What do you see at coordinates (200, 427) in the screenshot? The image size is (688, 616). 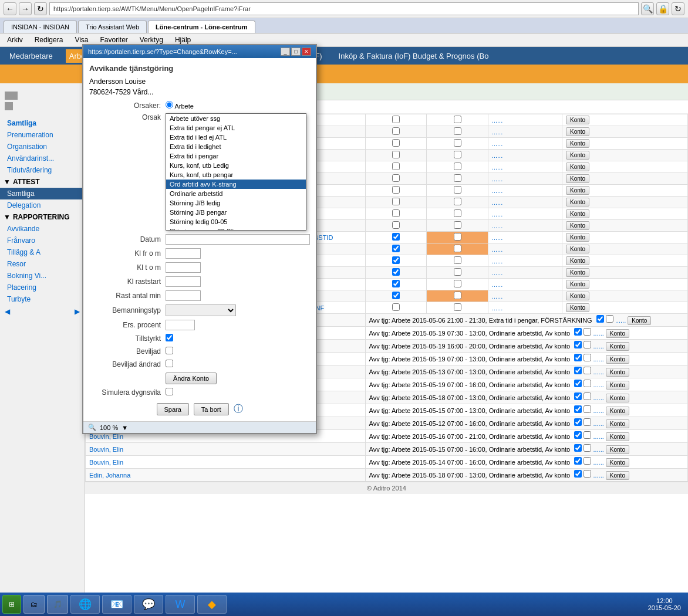 I see `zoom-bar: 🔍 100 % ▼` at bounding box center [200, 427].